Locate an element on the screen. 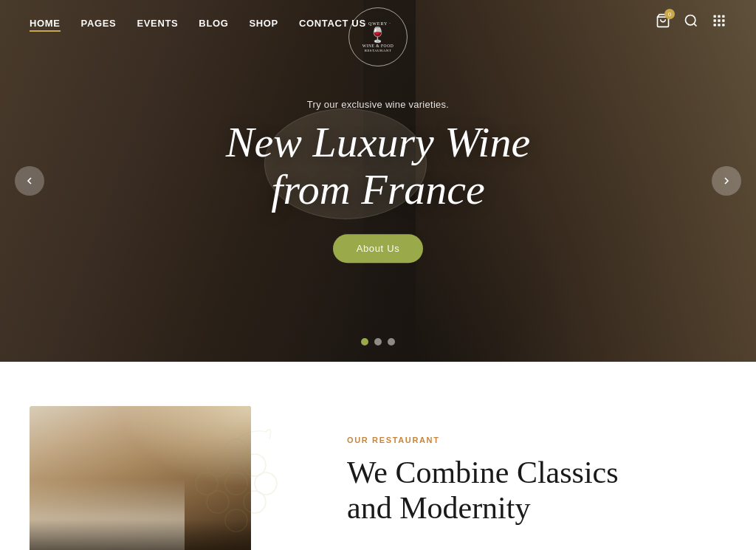 Image resolution: width=756 pixels, height=550 pixels. nav-link-blog: BLOG is located at coordinates (213, 24).